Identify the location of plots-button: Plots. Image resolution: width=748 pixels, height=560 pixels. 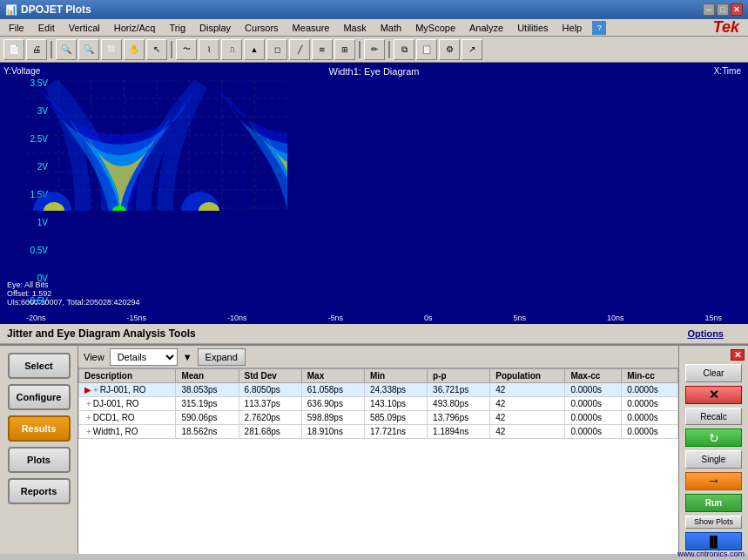
(39, 460).